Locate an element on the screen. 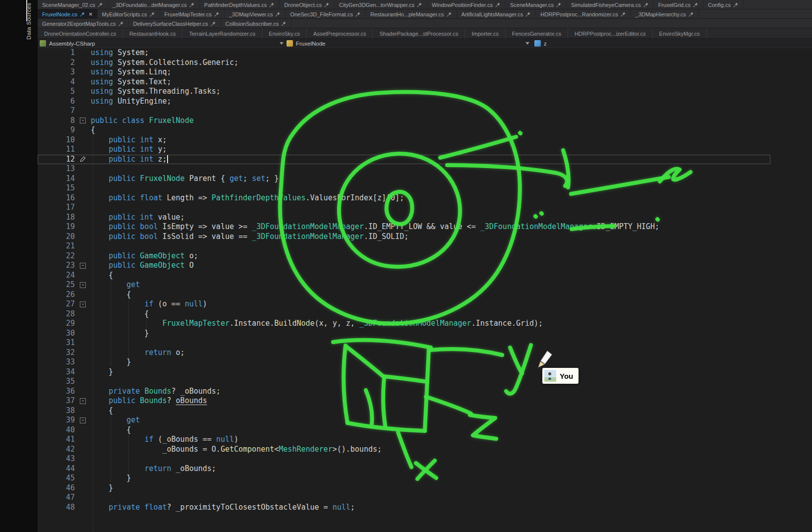 The image size is (812, 532). code-line-8: 8-public class FruxelNode is located at coordinates (404, 121).